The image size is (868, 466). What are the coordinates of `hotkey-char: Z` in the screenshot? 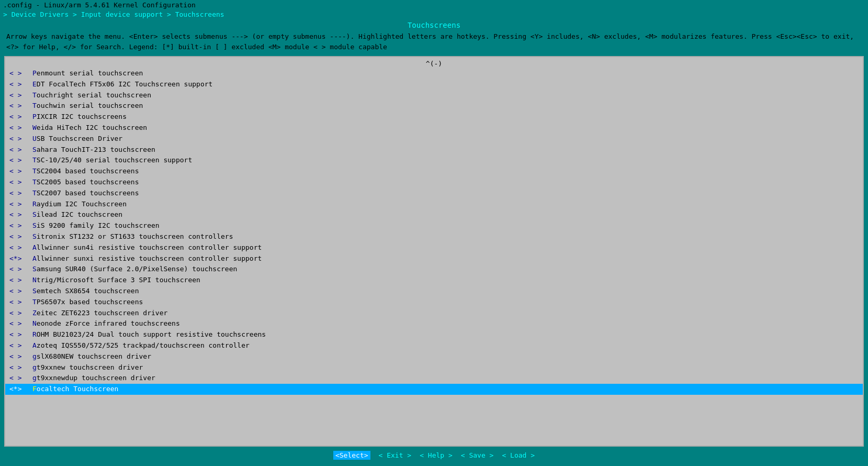 It's located at (35, 313).